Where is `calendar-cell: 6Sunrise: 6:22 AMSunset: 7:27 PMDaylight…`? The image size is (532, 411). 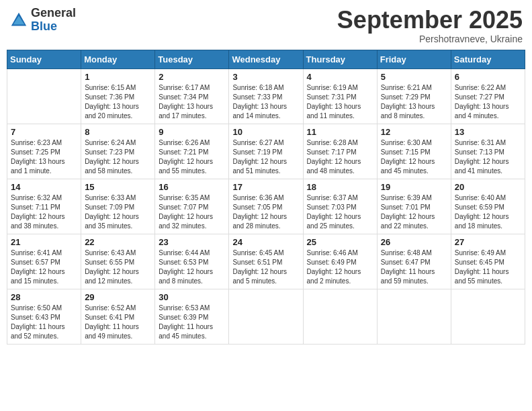
calendar-cell: 6Sunrise: 6:22 AMSunset: 7:27 PMDaylight… is located at coordinates (488, 96).